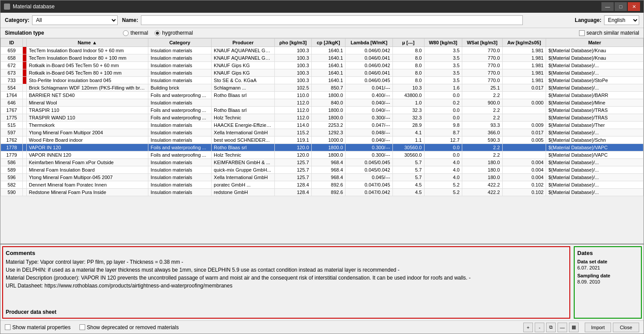  What do you see at coordinates (157, 33) in the screenshot?
I see `hygrothermal-radio` at bounding box center [157, 33].